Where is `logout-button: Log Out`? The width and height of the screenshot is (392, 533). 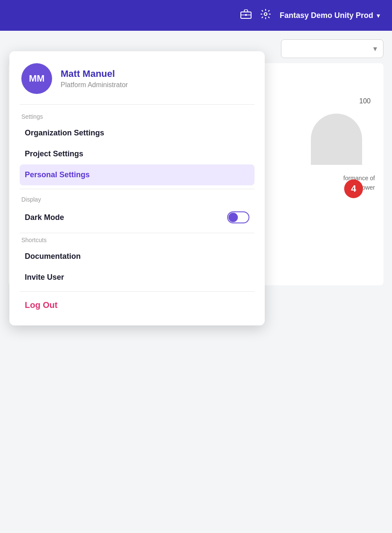
logout-button: Log Out is located at coordinates (41, 305).